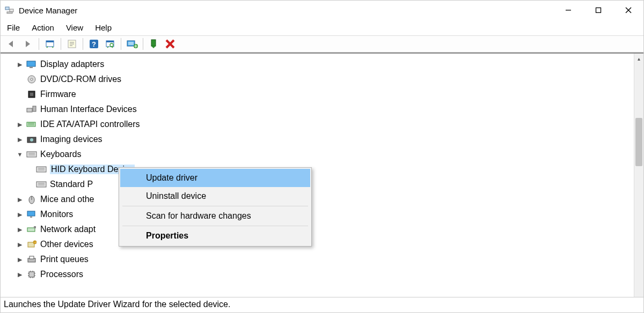 The image size is (644, 313). Describe the element at coordinates (132, 44) in the screenshot. I see `update-drivers-icon` at that location.